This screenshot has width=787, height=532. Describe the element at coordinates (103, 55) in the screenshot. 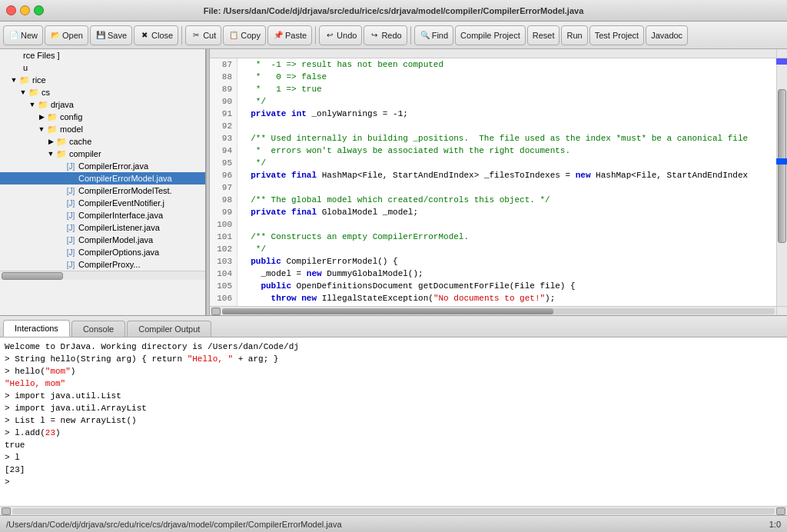

I see `tree-item-rce-files--: rce Files ]` at that location.